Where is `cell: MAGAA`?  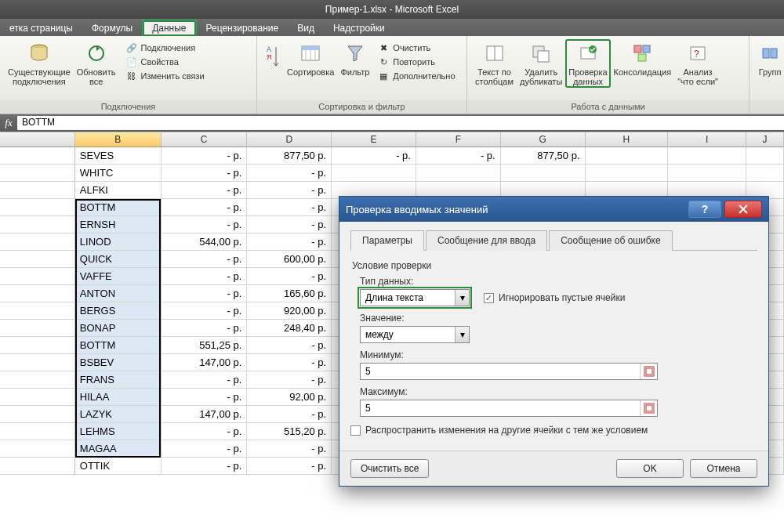 cell: MAGAA is located at coordinates (118, 449).